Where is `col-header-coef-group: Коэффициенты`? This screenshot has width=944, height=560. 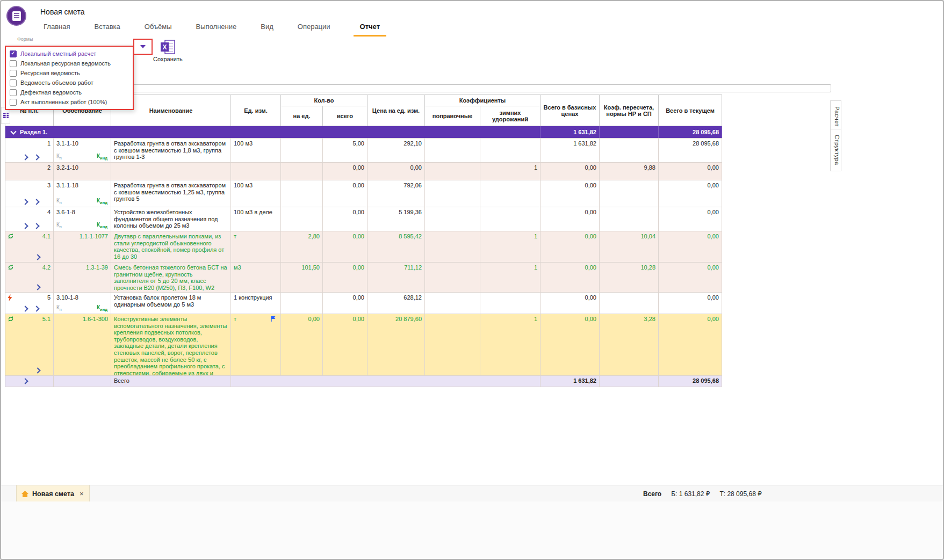 col-header-coef-group: Коэффициенты is located at coordinates (482, 101).